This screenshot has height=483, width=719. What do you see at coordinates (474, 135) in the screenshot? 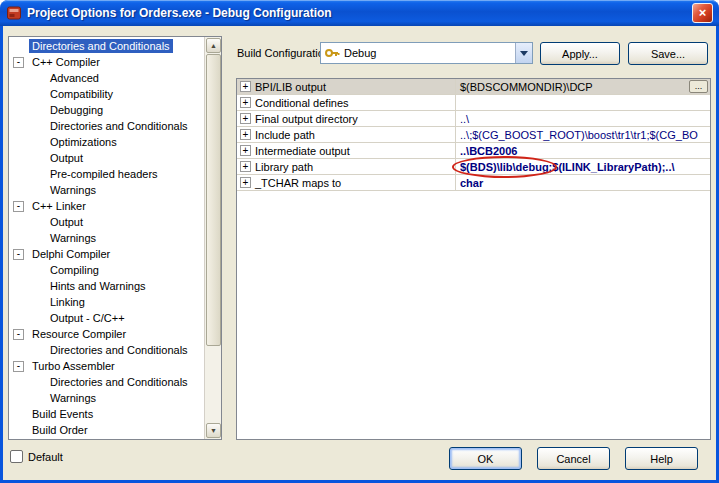
I see `property-row-include-path: +Include path ..\;$(CG_BOOST_ROOT)\boost…` at bounding box center [474, 135].